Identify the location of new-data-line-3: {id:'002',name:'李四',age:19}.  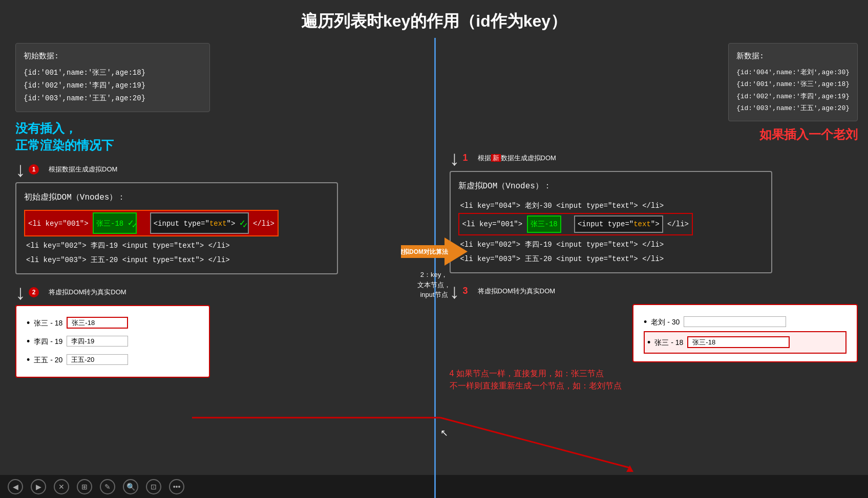
(793, 96).